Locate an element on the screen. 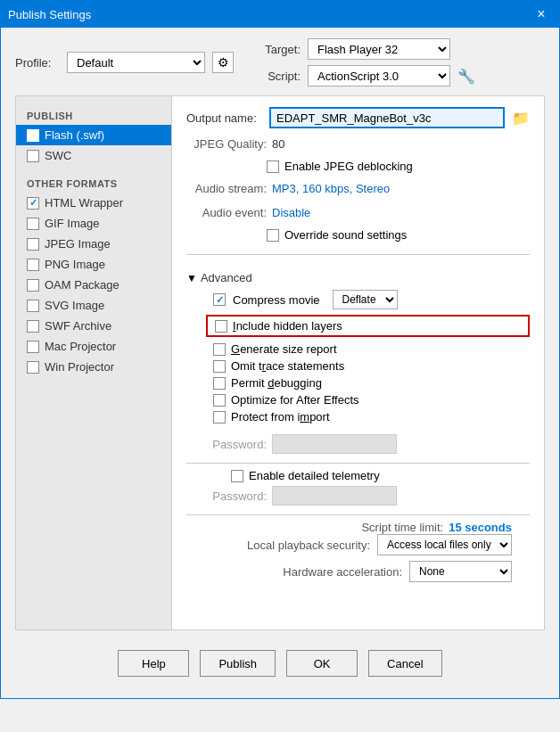 The image size is (560, 732). telemetry-row: Enable detailed telemetry is located at coordinates (380, 476).